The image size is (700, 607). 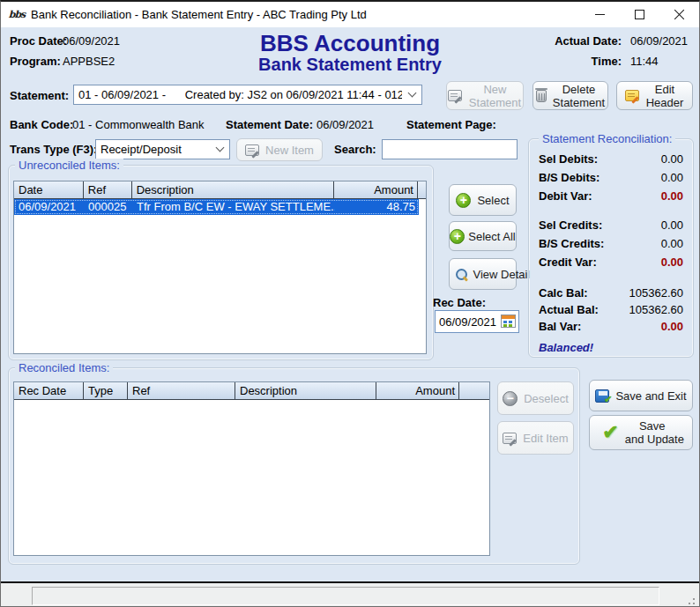 I want to click on bank-code-label: Bank Code:, so click(x=41, y=125).